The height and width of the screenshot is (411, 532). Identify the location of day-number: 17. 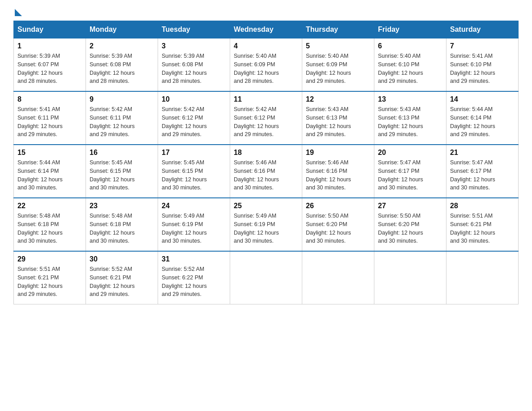
(194, 153).